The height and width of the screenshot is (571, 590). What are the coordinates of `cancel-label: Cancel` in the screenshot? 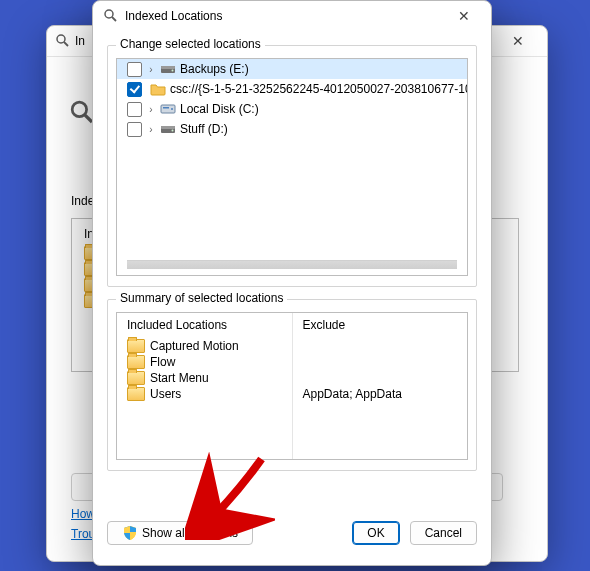 It's located at (444, 533).